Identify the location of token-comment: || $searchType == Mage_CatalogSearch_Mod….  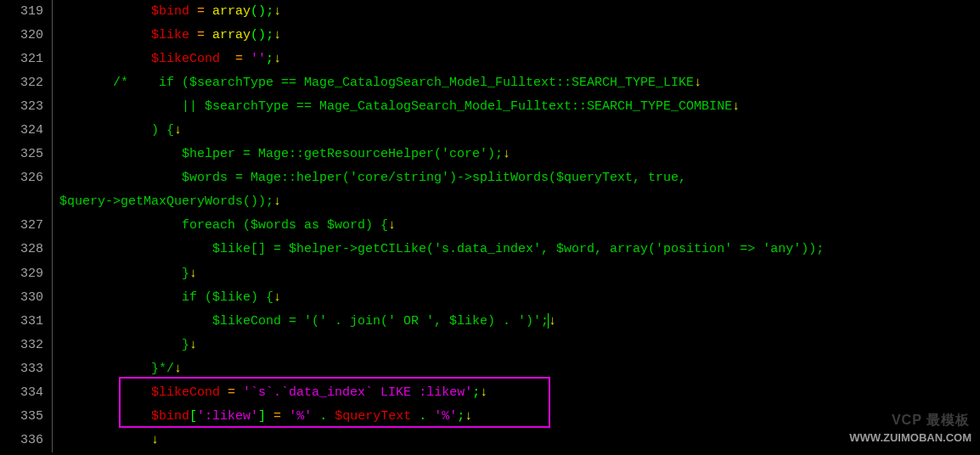
(396, 107).